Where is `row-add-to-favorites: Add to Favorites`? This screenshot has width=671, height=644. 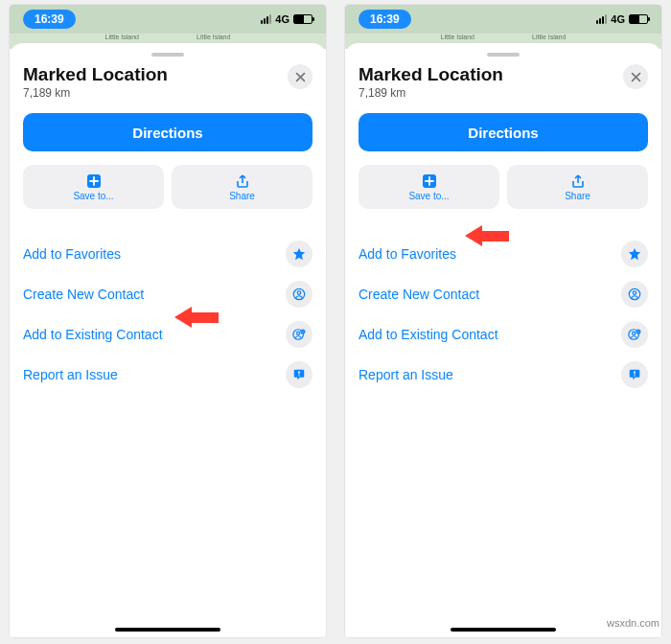
row-add-to-favorites: Add to Favorites is located at coordinates (168, 254).